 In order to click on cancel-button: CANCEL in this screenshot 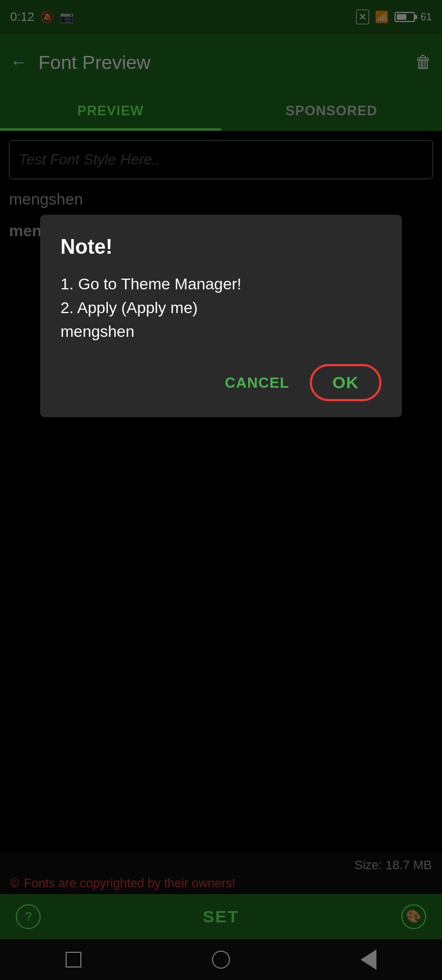, I will do `click(257, 383)`.